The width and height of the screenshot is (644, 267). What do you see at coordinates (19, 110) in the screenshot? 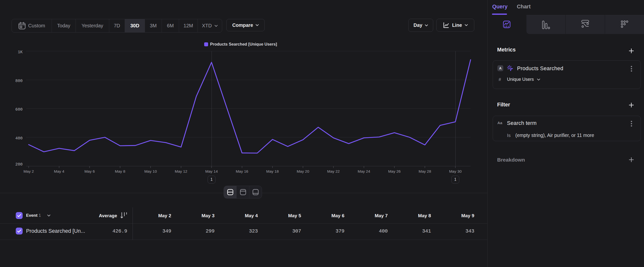
I see `svg-text: 600` at bounding box center [19, 110].